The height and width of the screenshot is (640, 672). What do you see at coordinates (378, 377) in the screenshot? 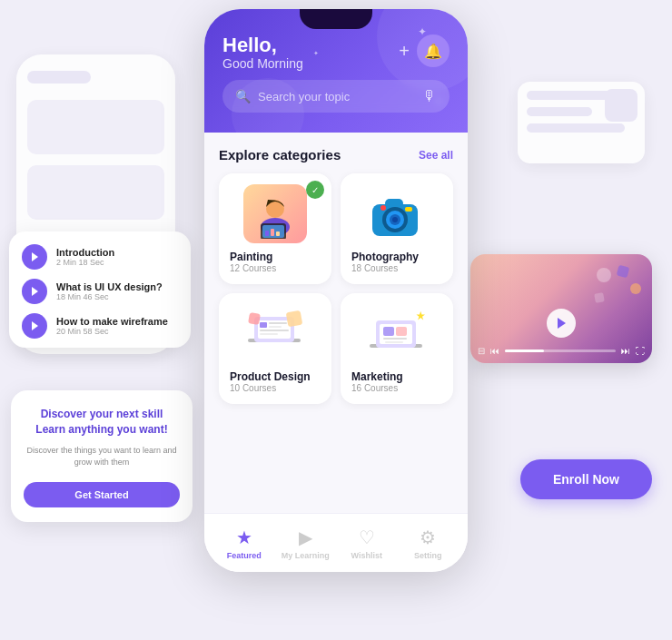
I see `category-name-marketing: Marketing` at bounding box center [378, 377].